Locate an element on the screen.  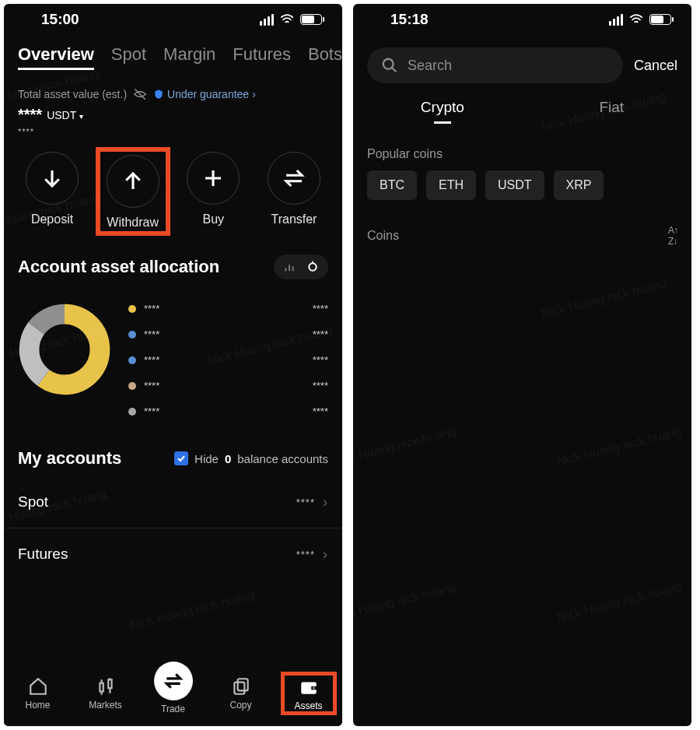
nav-copy: Copy is located at coordinates (241, 693).